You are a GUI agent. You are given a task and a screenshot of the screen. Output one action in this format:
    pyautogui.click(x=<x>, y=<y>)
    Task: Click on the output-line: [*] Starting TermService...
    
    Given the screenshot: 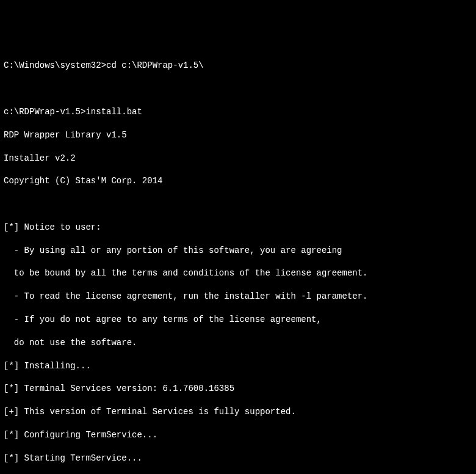 What is the action you would take?
    pyautogui.click(x=238, y=458)
    